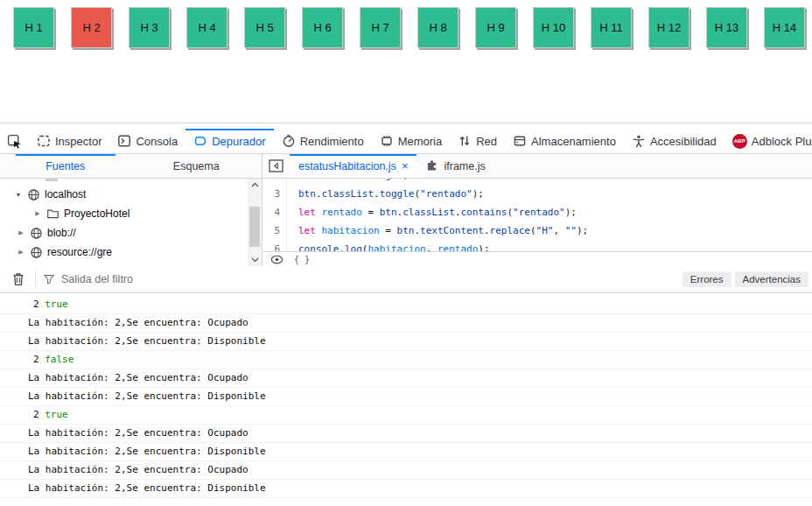 This screenshot has width=812, height=506. I want to click on room-button-h7: H 7, so click(380, 28).